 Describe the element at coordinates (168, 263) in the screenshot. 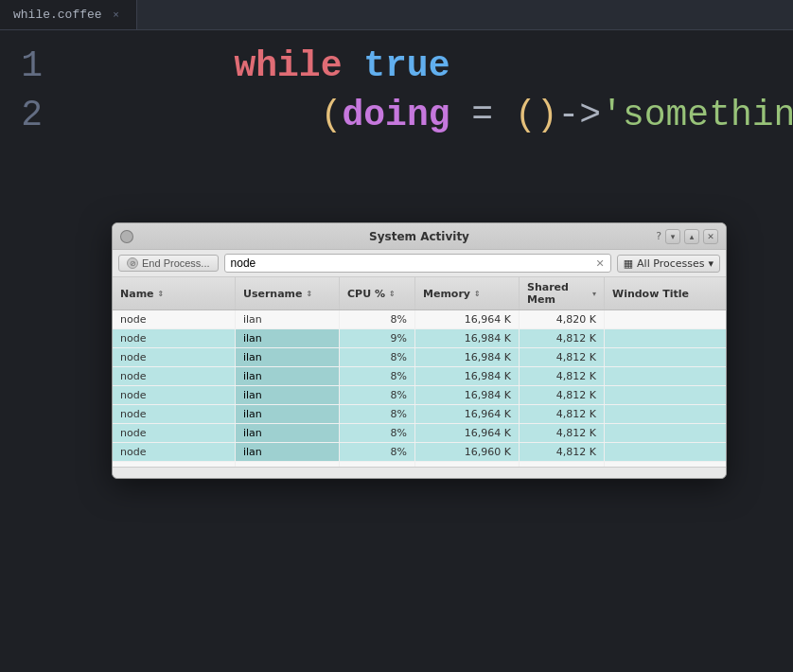

I see `end-process-button: ⊘ End Process...` at that location.